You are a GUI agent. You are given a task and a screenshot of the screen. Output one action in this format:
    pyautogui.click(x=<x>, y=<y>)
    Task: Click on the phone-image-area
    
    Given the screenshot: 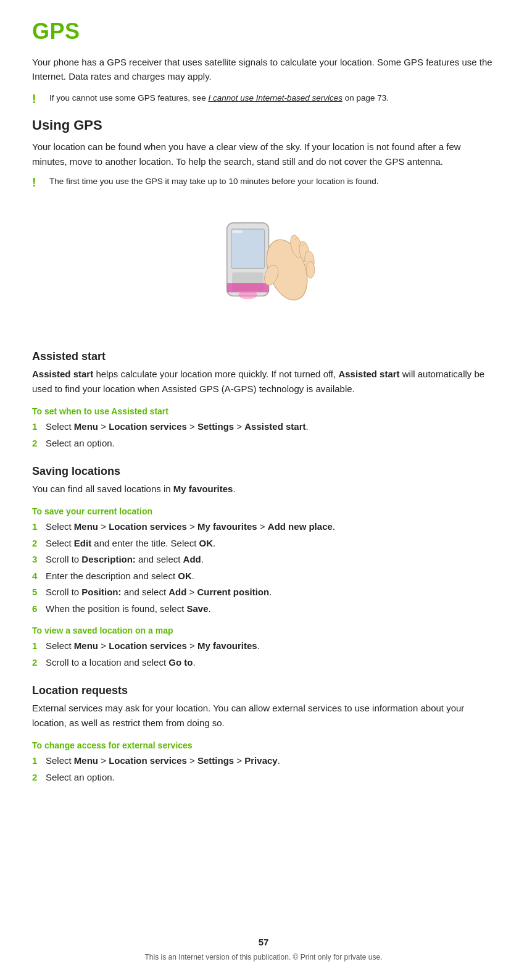 What is the action you would take?
    pyautogui.click(x=264, y=270)
    